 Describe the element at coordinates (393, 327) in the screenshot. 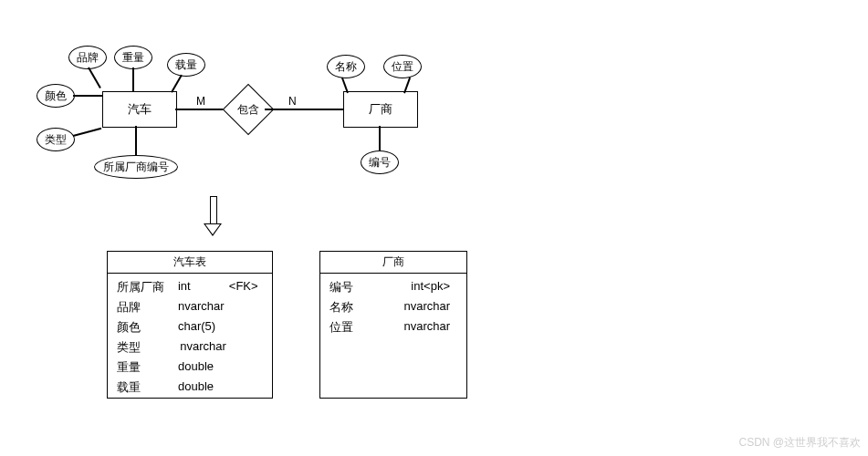

I see `table-row: 位置nvarchar` at that location.